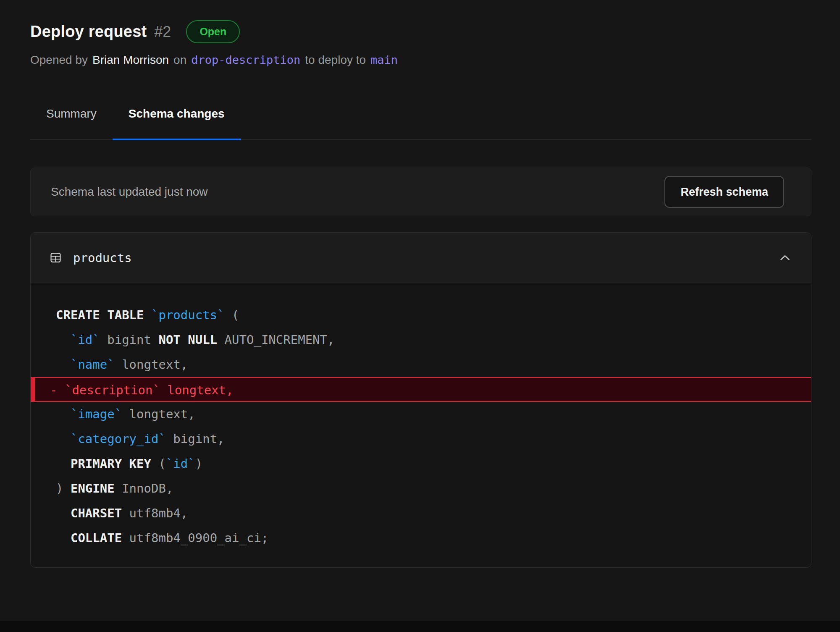 The height and width of the screenshot is (632, 840). What do you see at coordinates (421, 192) in the screenshot?
I see `schema-status-bar: Schema last updated just now Refresh sch…` at bounding box center [421, 192].